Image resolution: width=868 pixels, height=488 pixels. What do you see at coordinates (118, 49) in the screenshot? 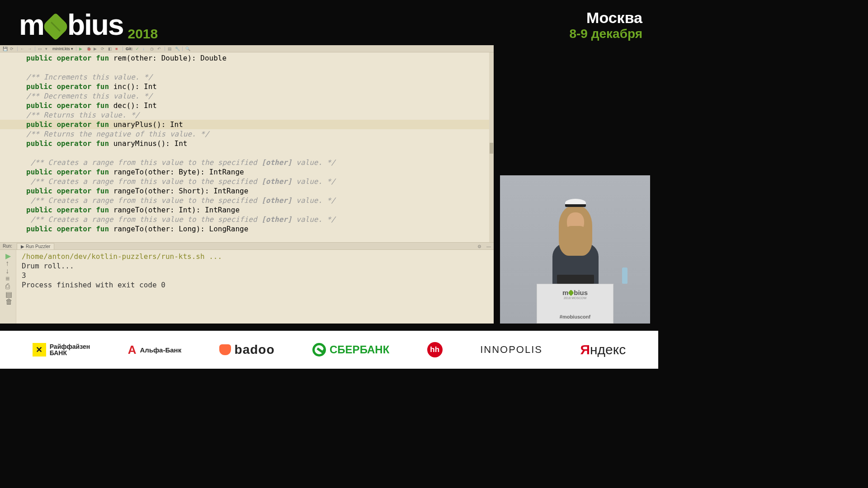
I see `stop-icon: ■` at bounding box center [118, 49].